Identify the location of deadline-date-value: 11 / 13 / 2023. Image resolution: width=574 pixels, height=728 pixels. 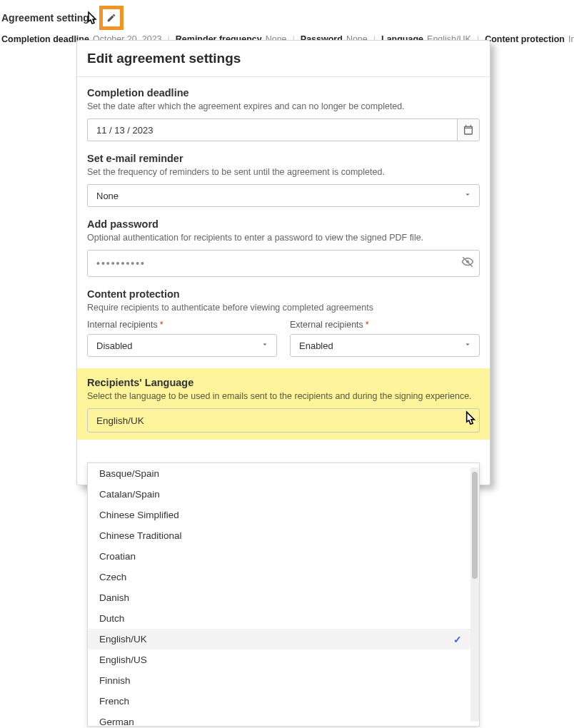
(125, 130).